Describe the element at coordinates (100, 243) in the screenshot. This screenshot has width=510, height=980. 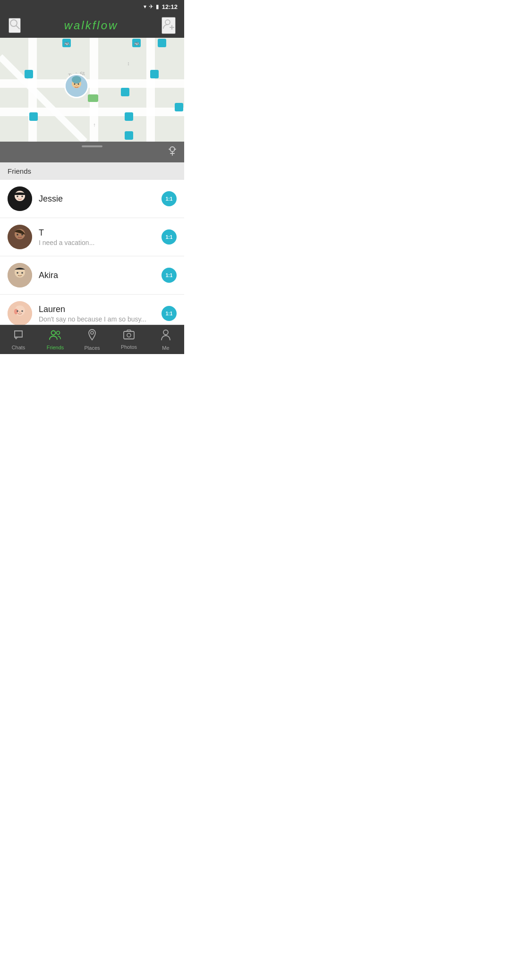
I see `friend-status-t: I need a vacation...` at that location.